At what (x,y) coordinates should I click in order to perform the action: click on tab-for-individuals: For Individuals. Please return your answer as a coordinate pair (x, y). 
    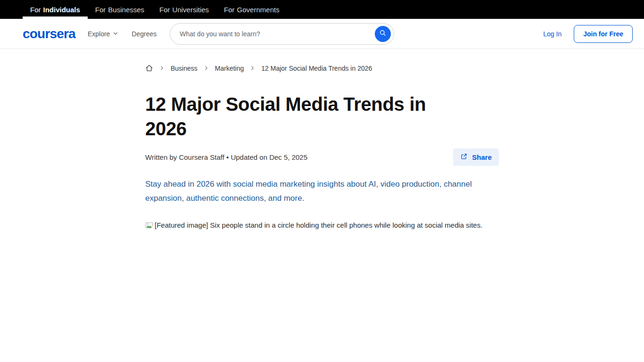
    Looking at the image, I should click on (55, 9).